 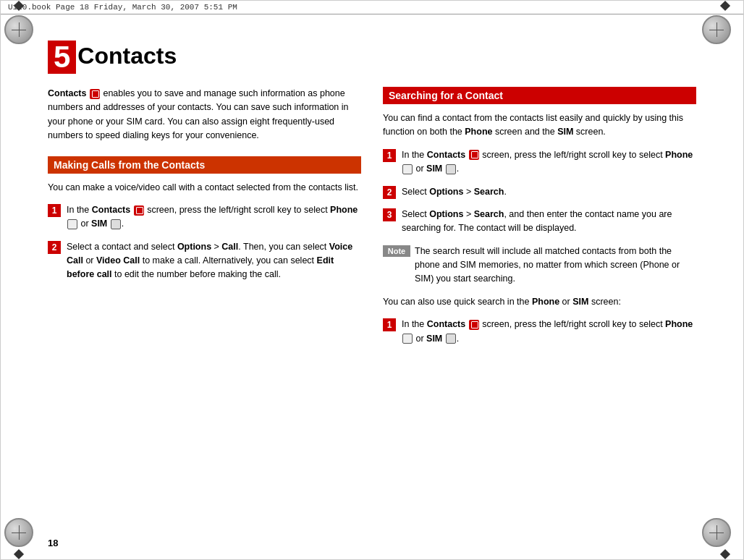 I want to click on section-header-making-calls-label: Making Calls from the Contacts, so click(x=129, y=165).